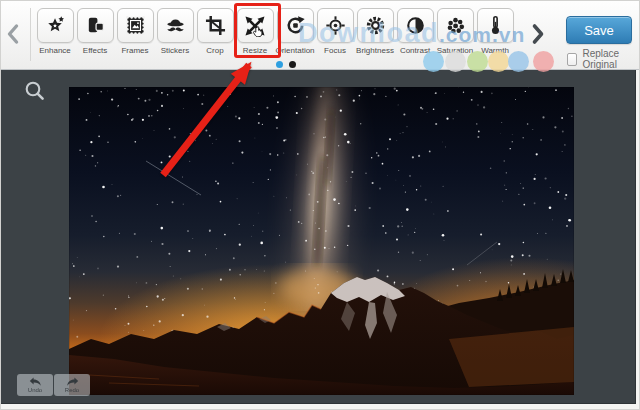  What do you see at coordinates (256, 26) in the screenshot?
I see `tool-resize-button` at bounding box center [256, 26].